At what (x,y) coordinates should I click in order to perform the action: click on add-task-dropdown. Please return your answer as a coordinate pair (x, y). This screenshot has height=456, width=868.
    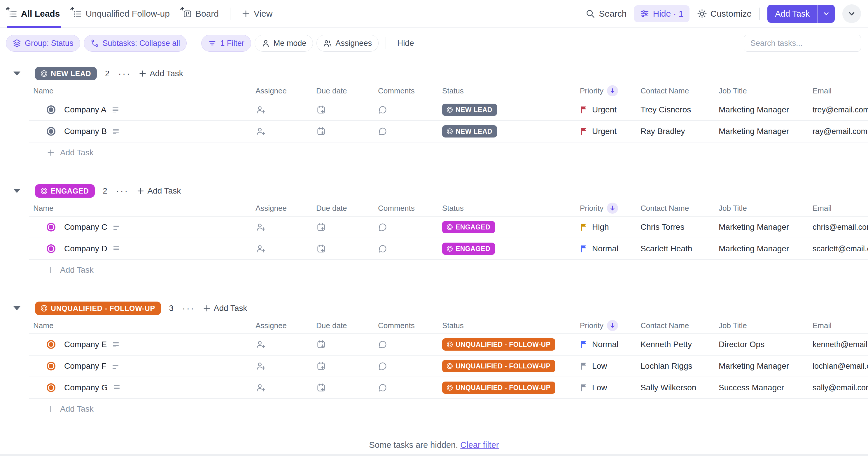
    Looking at the image, I should click on (826, 14).